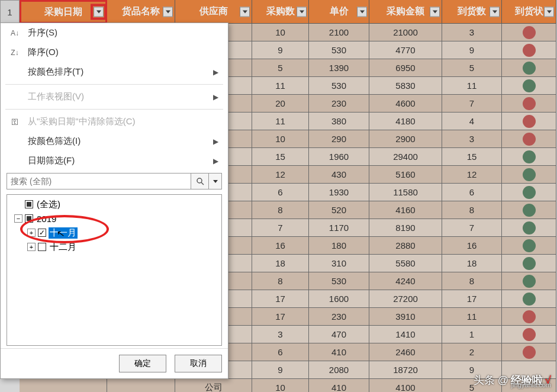  Describe the element at coordinates (339, 299) in the screenshot. I see `table-cell: 1600` at that location.